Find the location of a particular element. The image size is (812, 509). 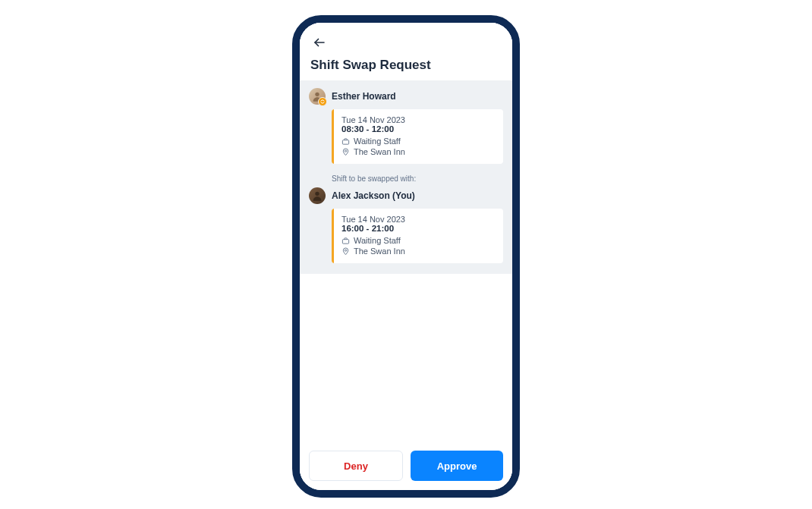

requester-shift-card: Tue 14 Nov 2023 08:30 - 12:00 Waiting St… is located at coordinates (417, 137).